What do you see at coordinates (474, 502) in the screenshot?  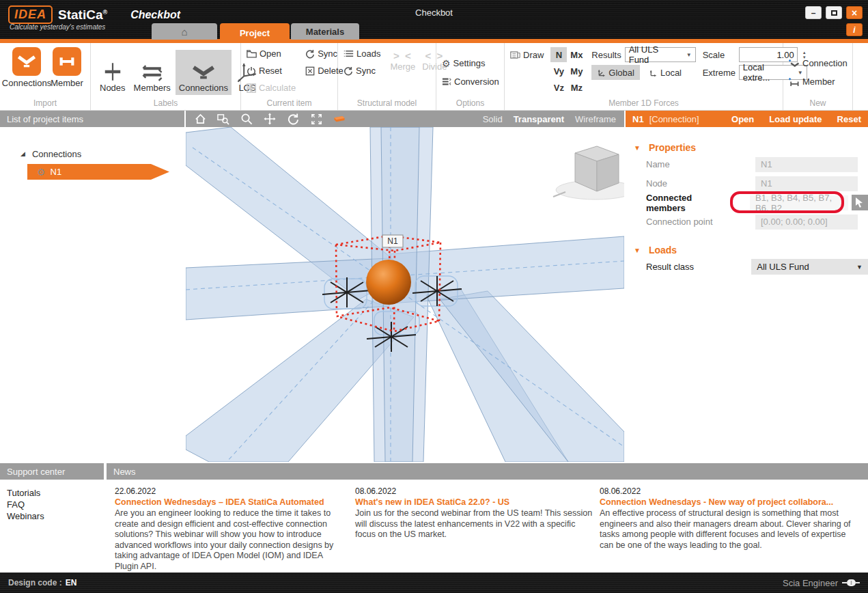 I see `news-title-link: What's new in IDEA StatiCa 22.0? - US` at bounding box center [474, 502].